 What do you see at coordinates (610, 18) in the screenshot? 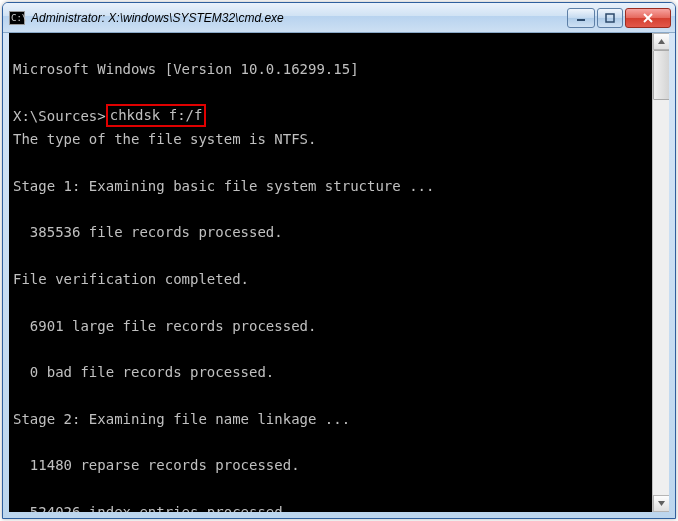
I see `maximize-icon` at bounding box center [610, 18].